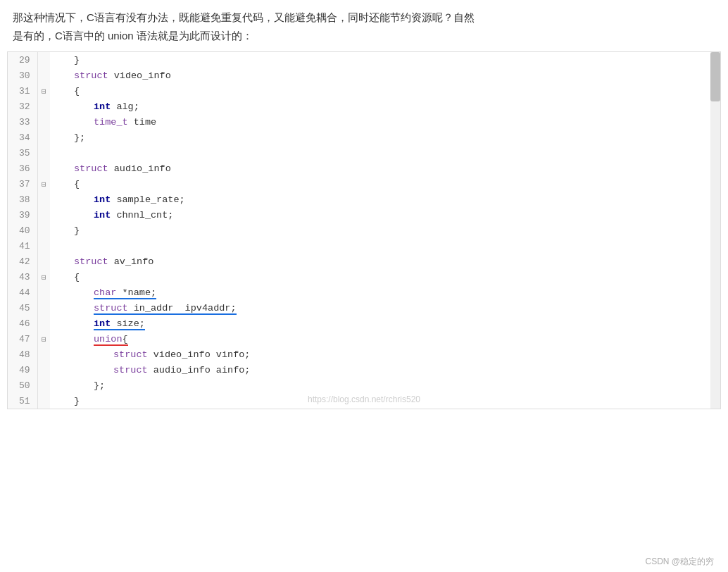 The width and height of the screenshot is (728, 572). Describe the element at coordinates (134, 262) in the screenshot. I see `token: av_info` at that location.